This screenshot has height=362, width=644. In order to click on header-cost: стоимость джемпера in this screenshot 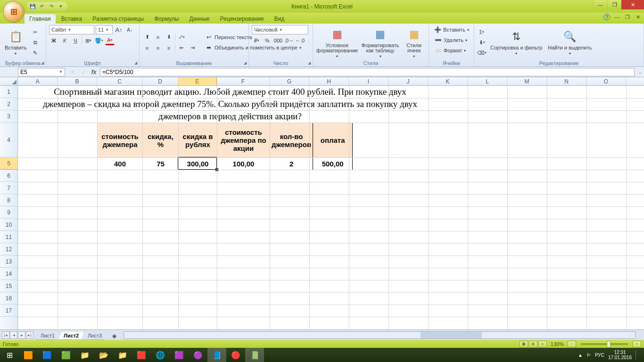, I will do `click(120, 140)`.